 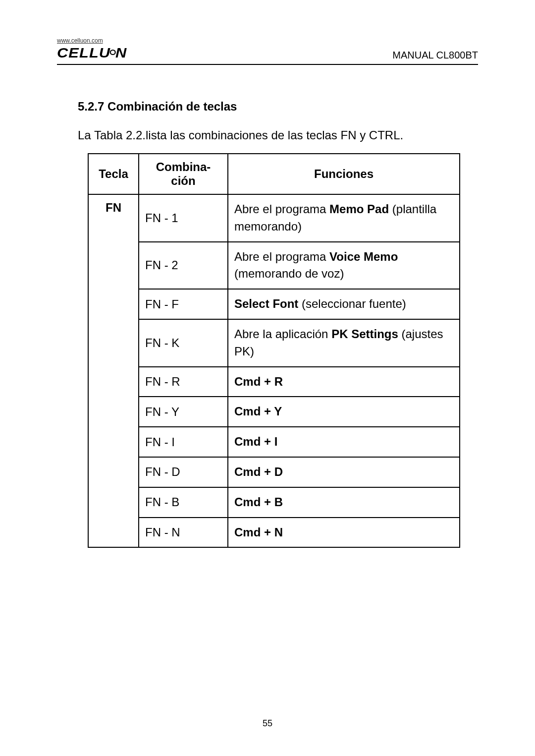 I want to click on page-number: 55, so click(x=268, y=724).